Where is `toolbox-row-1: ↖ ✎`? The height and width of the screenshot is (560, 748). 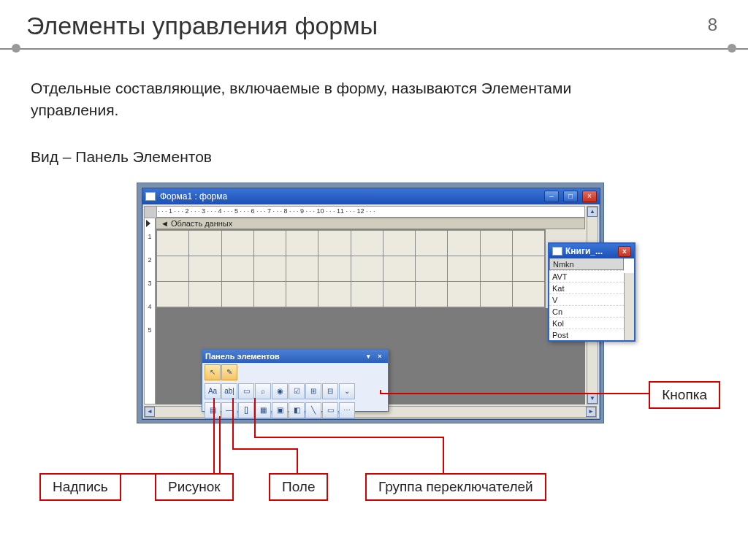 toolbox-row-1: ↖ ✎ is located at coordinates (295, 372).